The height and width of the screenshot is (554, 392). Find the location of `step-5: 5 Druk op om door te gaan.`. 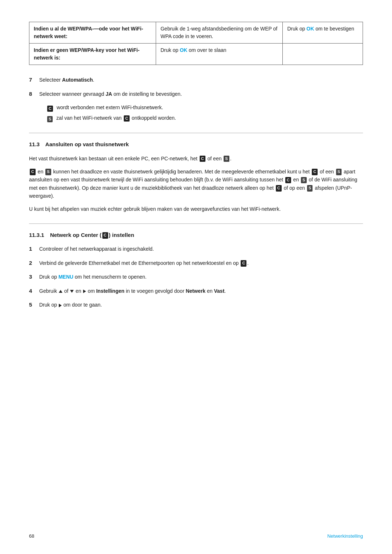

step-5: 5 Druk op om door te gaan. is located at coordinates (196, 305).